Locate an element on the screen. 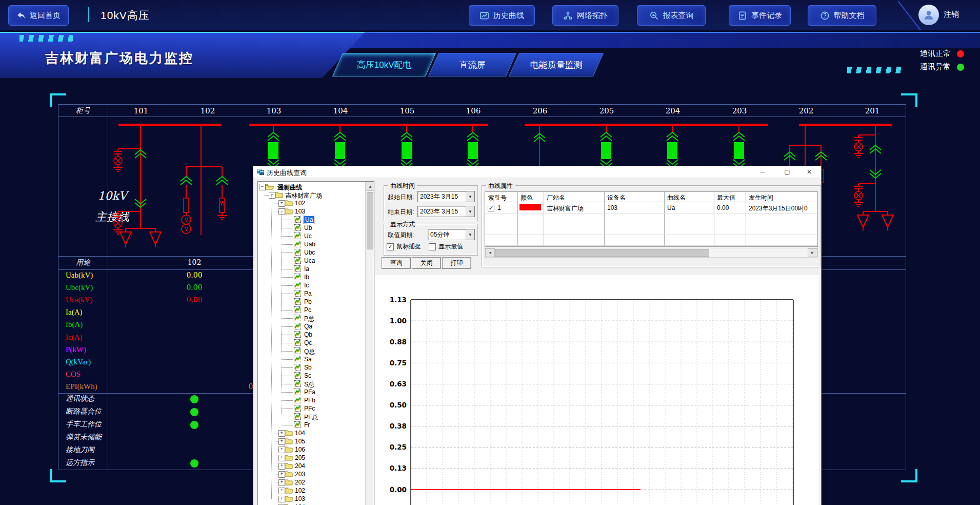 Image resolution: width=980 pixels, height=505 pixels. tree-leaf-Sa: Sa is located at coordinates (311, 359).